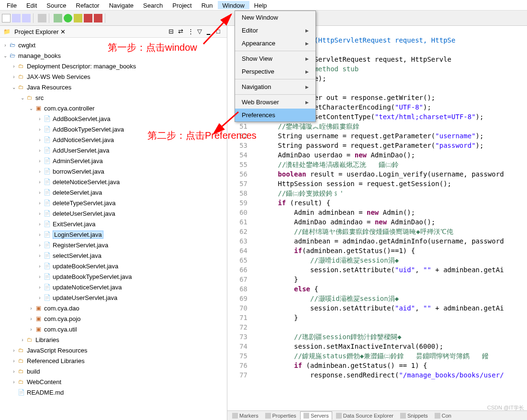  Describe the element at coordinates (113, 108) in the screenshot. I see `tree-item: ⌄▣com.cya.controller` at that location.